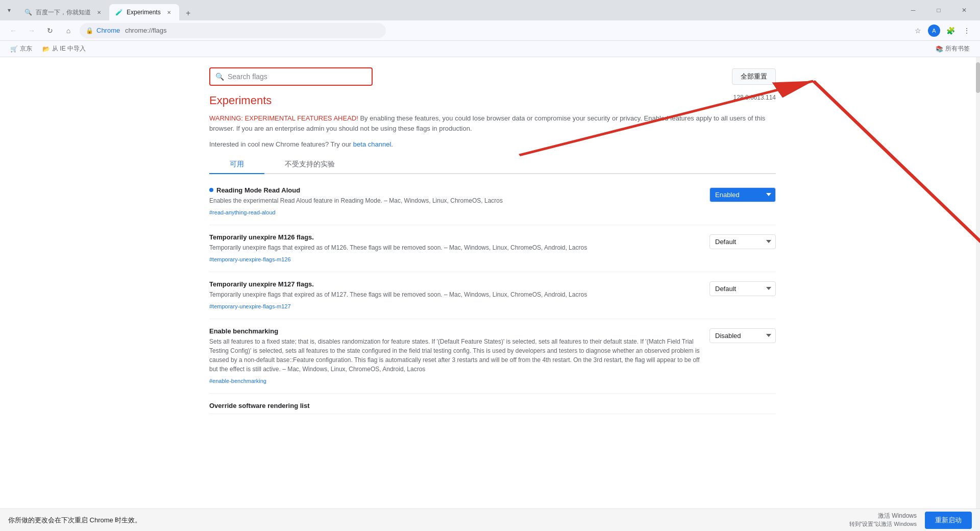  What do you see at coordinates (13, 31) in the screenshot?
I see `back-button: ←` at bounding box center [13, 31].